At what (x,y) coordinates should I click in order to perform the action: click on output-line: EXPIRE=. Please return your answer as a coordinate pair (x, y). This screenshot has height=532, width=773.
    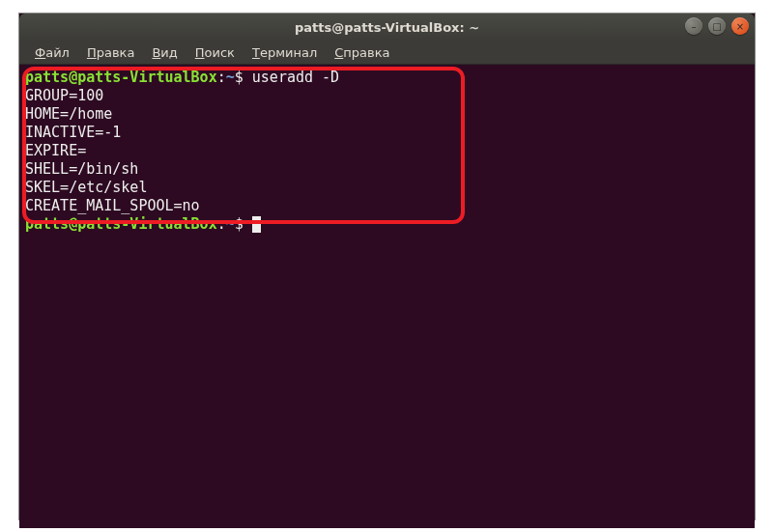
    Looking at the image, I should click on (56, 151).